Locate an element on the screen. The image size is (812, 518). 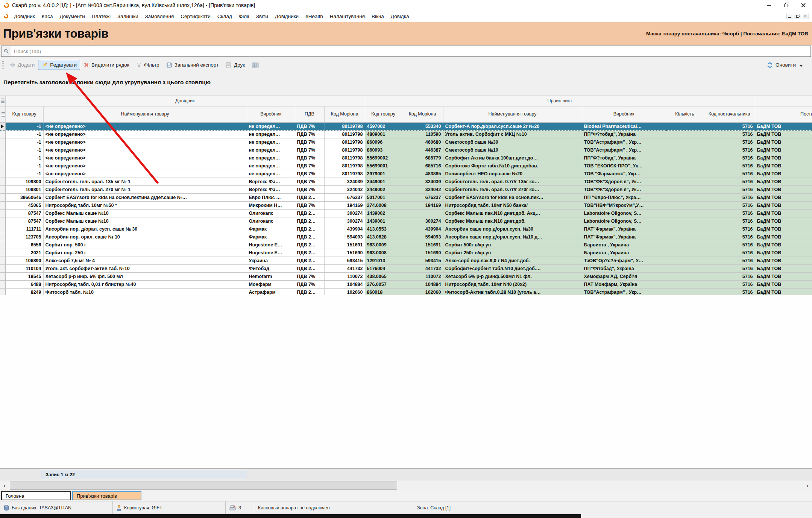
table-row: 123705Апсорбин пор. орал. саше № 10Фарма… is located at coordinates (406, 237).